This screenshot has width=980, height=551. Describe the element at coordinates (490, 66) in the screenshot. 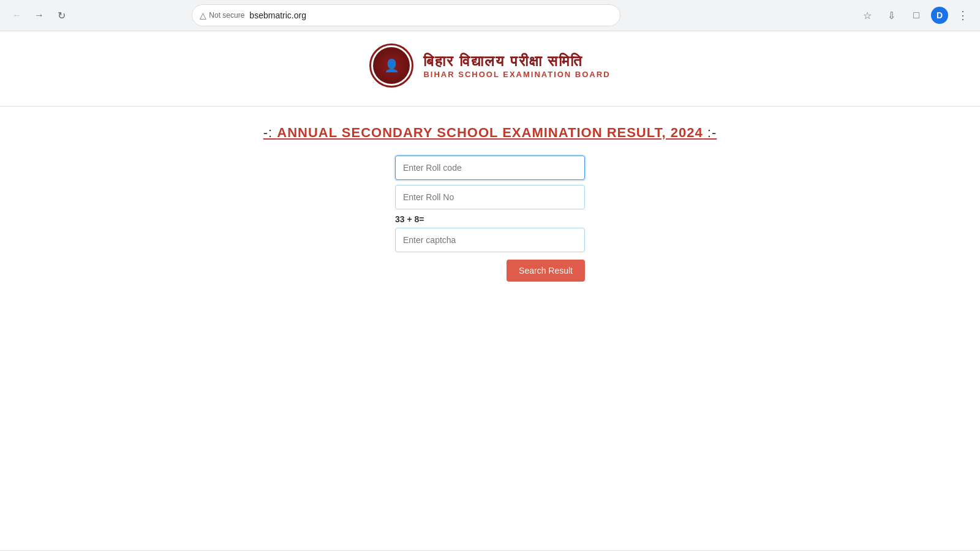

I see `header-section: 👤 बिहार विद्यालय परीक्षा समिति BIHAR SCH…` at that location.